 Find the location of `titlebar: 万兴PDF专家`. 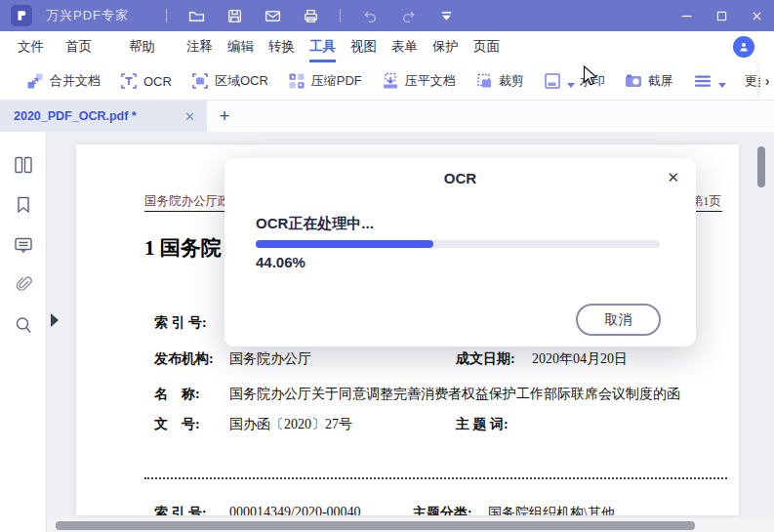

titlebar: 万兴PDF专家 is located at coordinates (387, 16).